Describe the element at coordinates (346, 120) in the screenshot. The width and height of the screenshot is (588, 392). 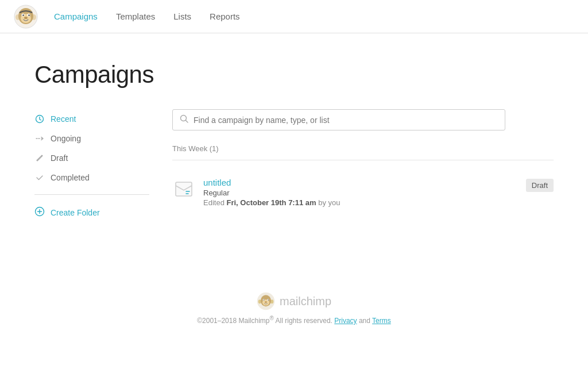
I see `search-input` at that location.